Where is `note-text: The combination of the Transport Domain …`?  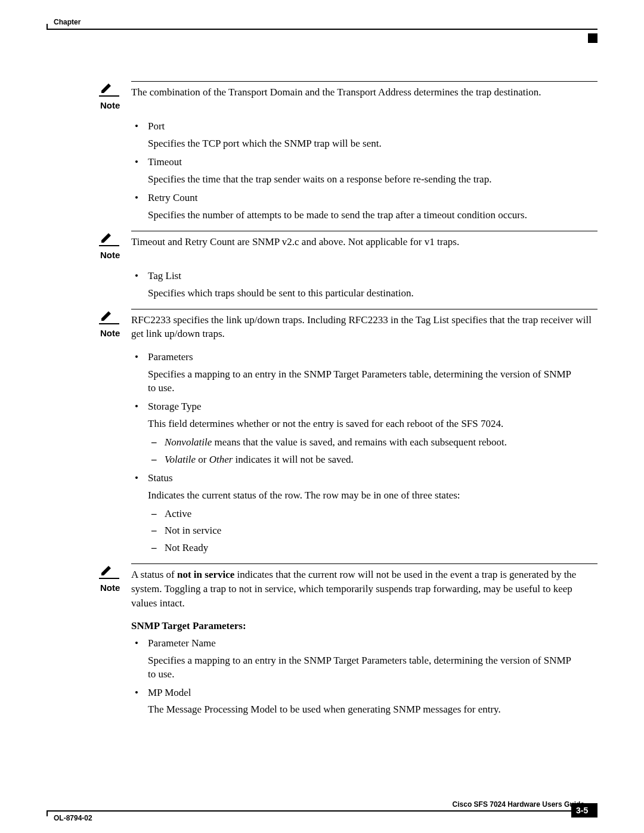
note-text: The combination of the Transport Domain … is located at coordinates (364, 91).